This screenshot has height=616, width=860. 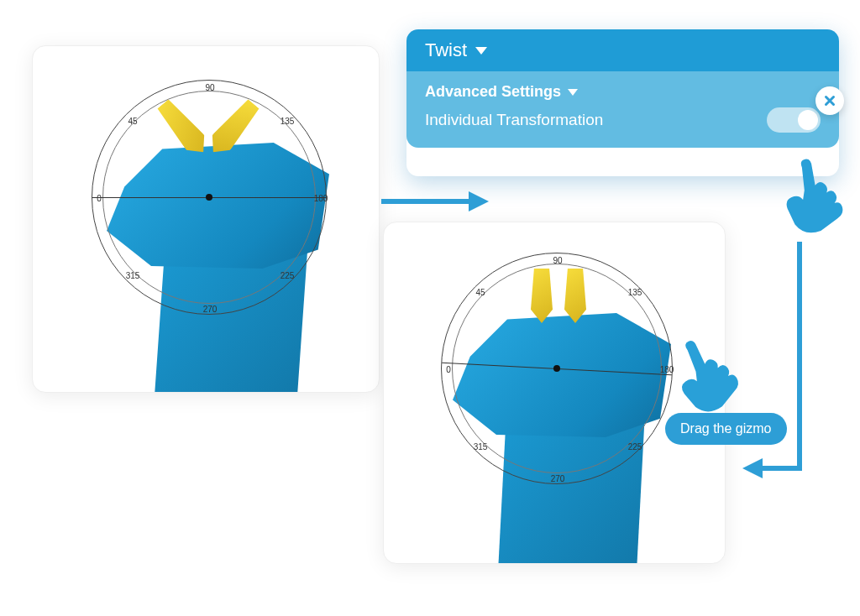 What do you see at coordinates (542, 295) in the screenshot?
I see `model-horn-left` at bounding box center [542, 295].